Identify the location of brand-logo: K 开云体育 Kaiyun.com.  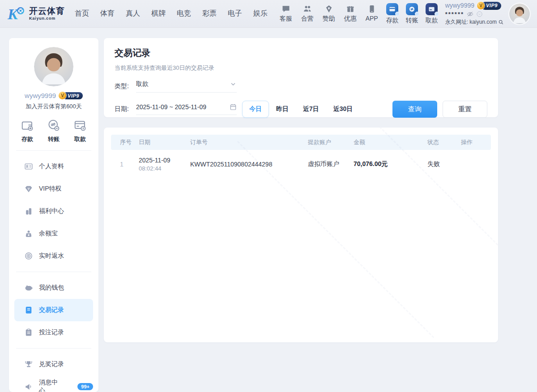
(36, 14).